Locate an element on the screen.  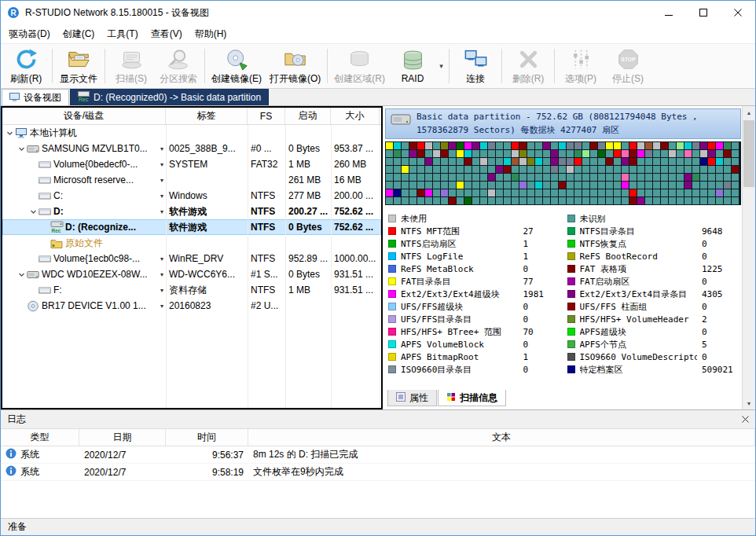
column-header: 标签 is located at coordinates (207, 116).